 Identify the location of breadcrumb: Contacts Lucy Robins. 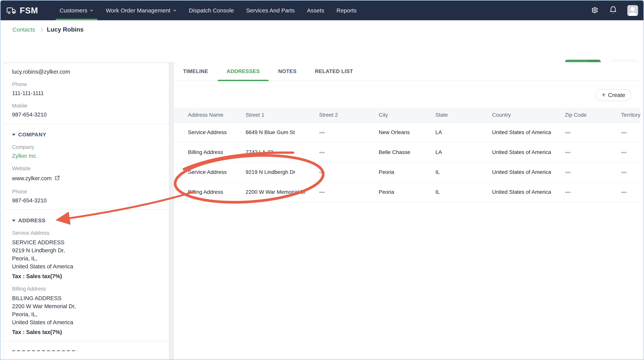
(48, 29).